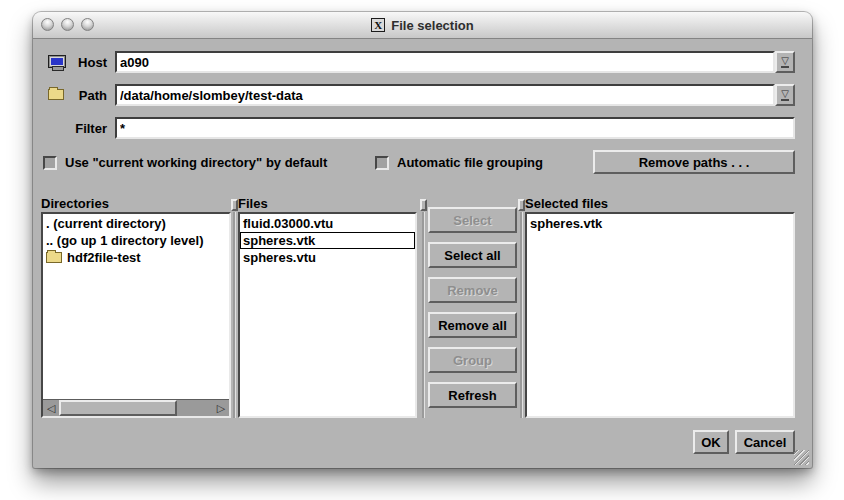  What do you see at coordinates (118, 408) in the screenshot?
I see `scrollbar-thumb` at bounding box center [118, 408].